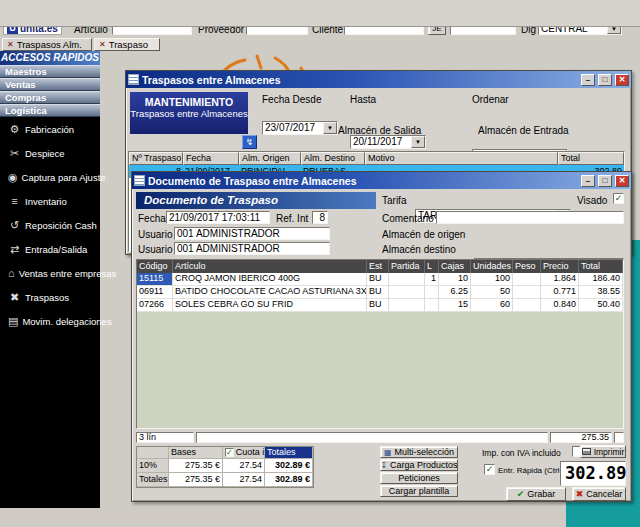 Image resolution: width=640 pixels, height=527 pixels. Describe the element at coordinates (394, 200) in the screenshot. I see `tarifa-label: Tarifa` at that location.